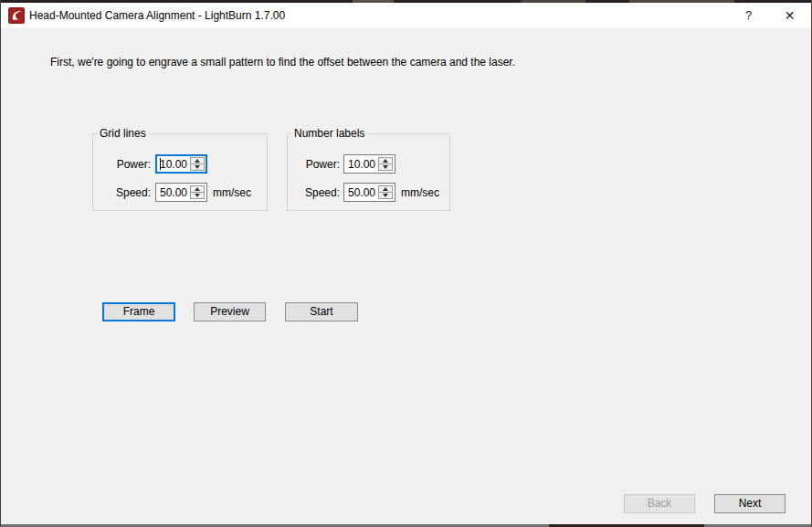 The height and width of the screenshot is (527, 812). What do you see at coordinates (749, 16) in the screenshot?
I see `help-button: ?` at bounding box center [749, 16].